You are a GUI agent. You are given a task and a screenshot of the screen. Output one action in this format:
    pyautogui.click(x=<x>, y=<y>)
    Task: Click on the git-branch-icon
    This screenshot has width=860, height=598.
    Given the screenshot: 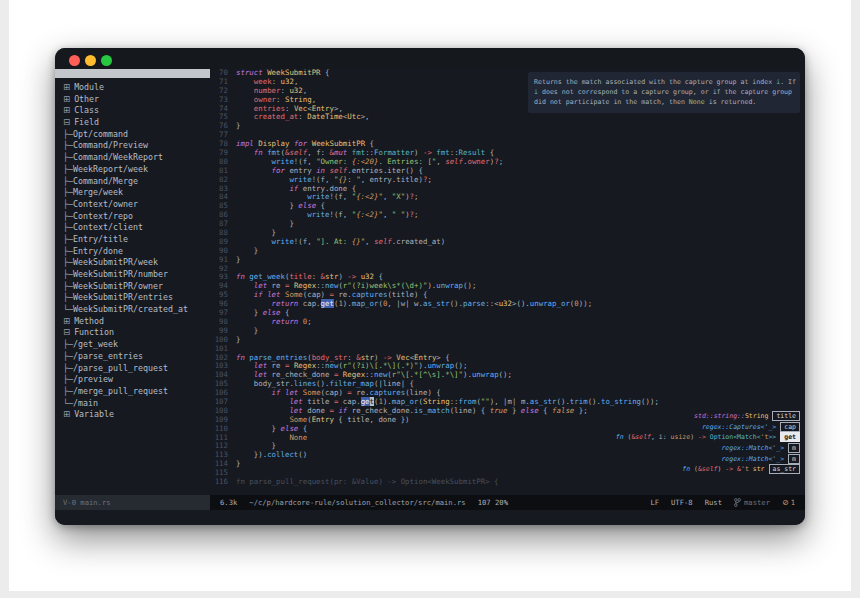 What is the action you would take?
    pyautogui.click(x=738, y=502)
    